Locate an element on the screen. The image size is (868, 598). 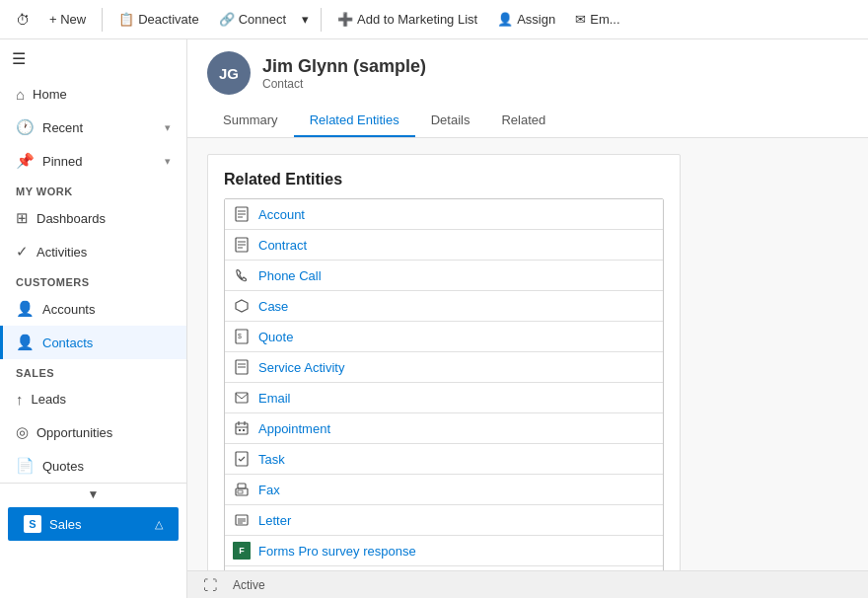
list-item: Fax is located at coordinates (444, 489).